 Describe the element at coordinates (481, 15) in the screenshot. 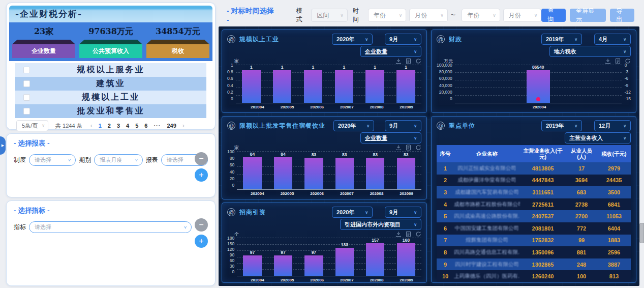

I see `time-select-2: 年份∨` at that location.